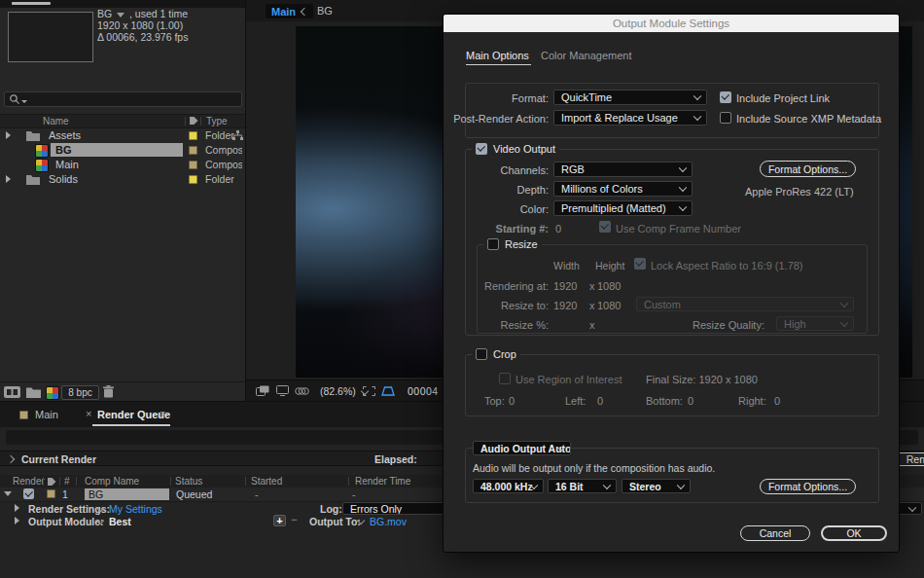 The image size is (924, 578). What do you see at coordinates (123, 99) in the screenshot?
I see `search-input` at bounding box center [123, 99].